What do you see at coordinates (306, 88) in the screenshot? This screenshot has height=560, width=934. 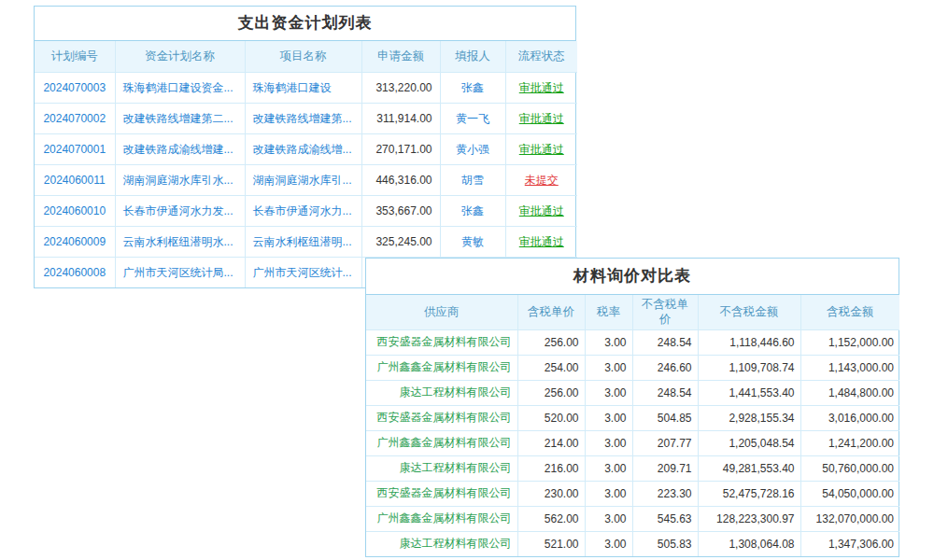 I see `table-row: 2024070003珠海鹤港口建设资金...珠海鹤港口建设313,220.00张…` at bounding box center [306, 88].